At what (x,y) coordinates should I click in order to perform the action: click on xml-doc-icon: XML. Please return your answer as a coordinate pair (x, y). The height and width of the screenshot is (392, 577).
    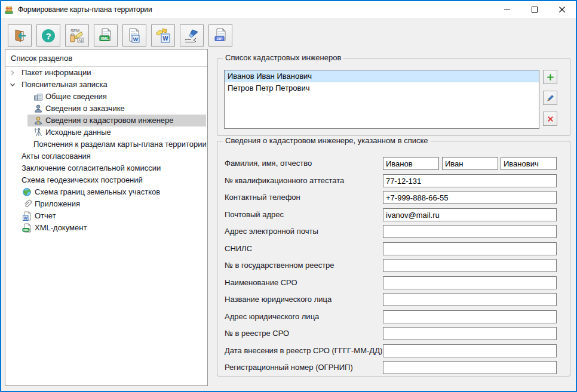
    Looking at the image, I should click on (27, 228).